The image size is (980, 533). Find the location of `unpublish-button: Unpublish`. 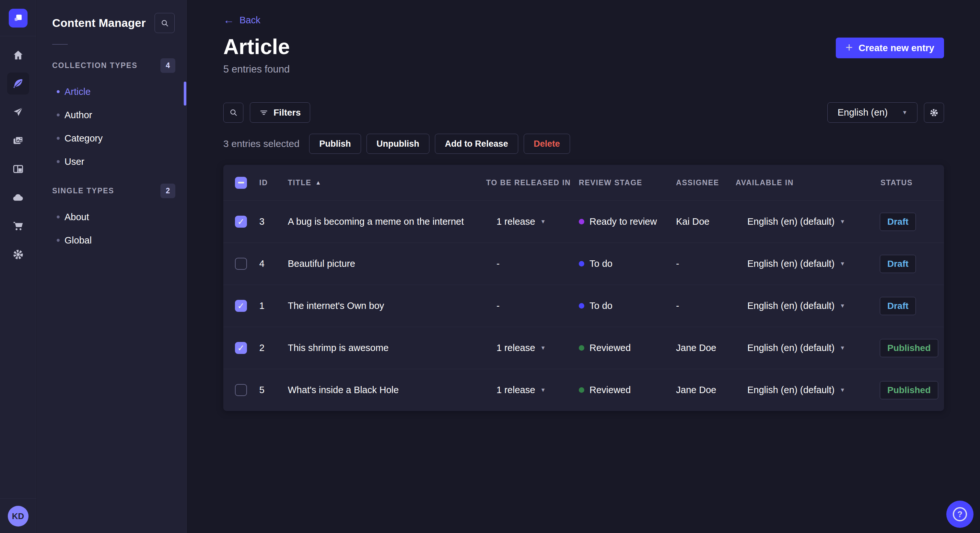

unpublish-button: Unpublish is located at coordinates (398, 144).